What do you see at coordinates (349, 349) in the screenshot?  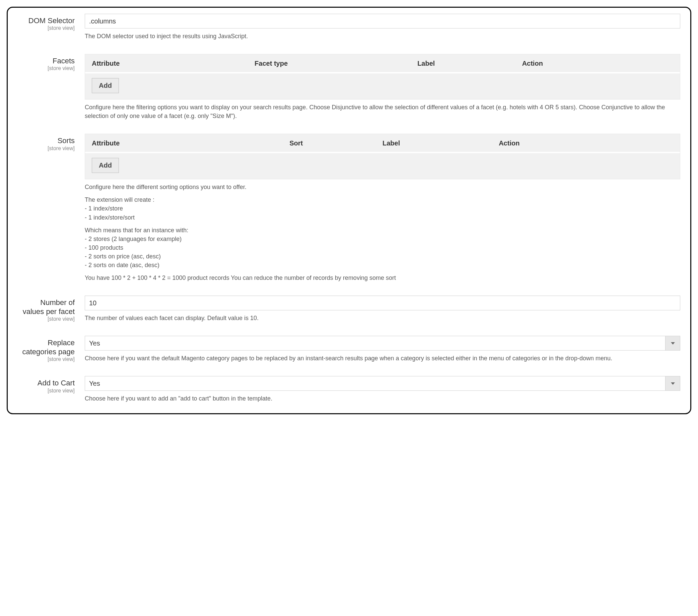 I see `field-replace-categories: Replace categories page [store view] Yes…` at bounding box center [349, 349].